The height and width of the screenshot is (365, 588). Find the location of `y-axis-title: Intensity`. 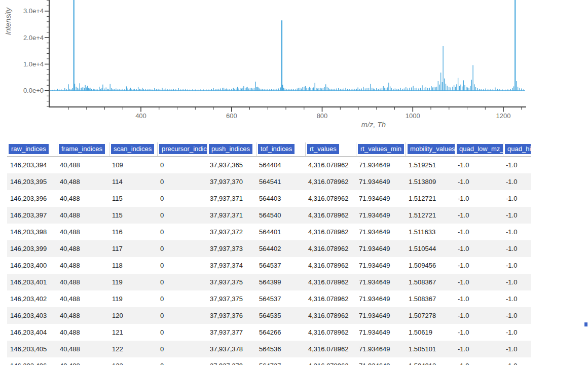

y-axis-title: Intensity is located at coordinates (8, 21).